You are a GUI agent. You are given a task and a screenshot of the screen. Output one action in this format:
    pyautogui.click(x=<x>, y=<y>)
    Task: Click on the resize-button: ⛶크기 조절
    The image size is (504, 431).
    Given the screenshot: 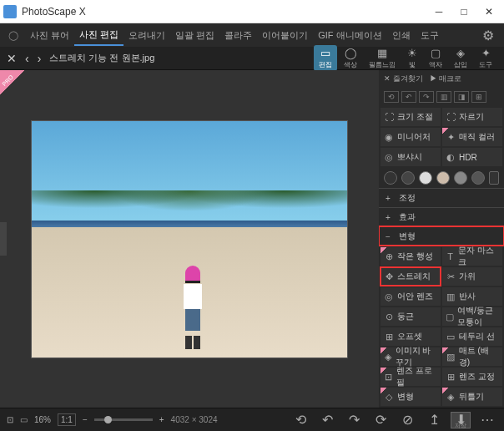 What is the action you would take?
    pyautogui.click(x=411, y=117)
    